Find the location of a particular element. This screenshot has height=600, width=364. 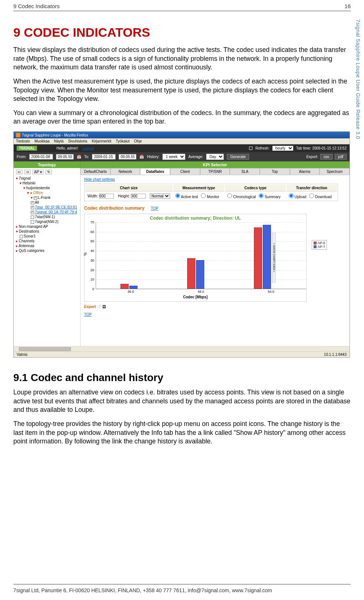

tab-tp/snr: TP/SNR is located at coordinates (215, 171).